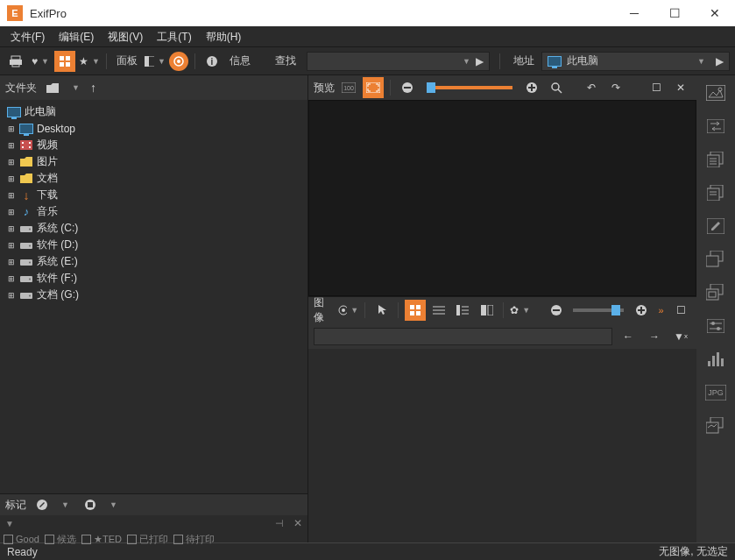 The image size is (735, 560). I want to click on copy-2-icon, so click(716, 193).